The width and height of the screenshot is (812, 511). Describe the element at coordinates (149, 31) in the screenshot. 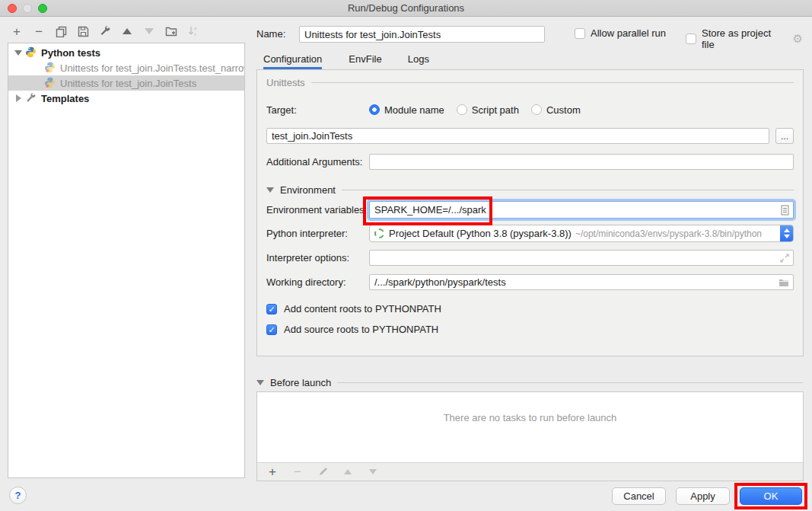

I see `move-down-icon` at that location.